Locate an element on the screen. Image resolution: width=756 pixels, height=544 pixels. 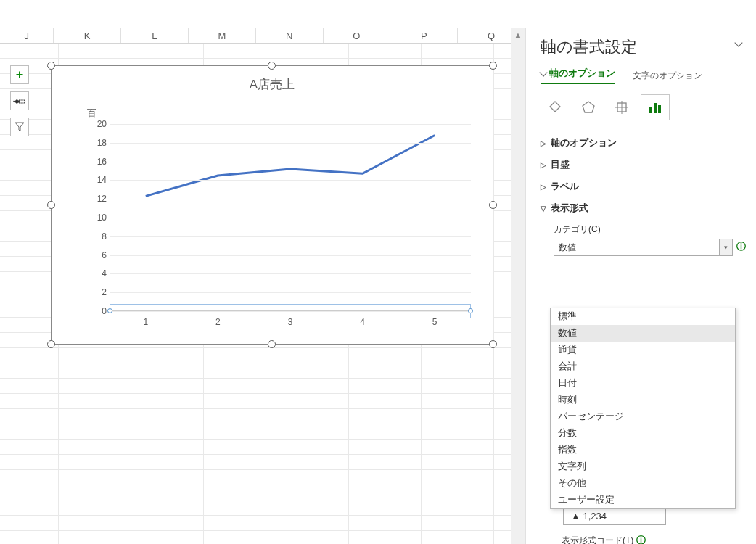
dropdown-item: 時刻 is located at coordinates (643, 400).